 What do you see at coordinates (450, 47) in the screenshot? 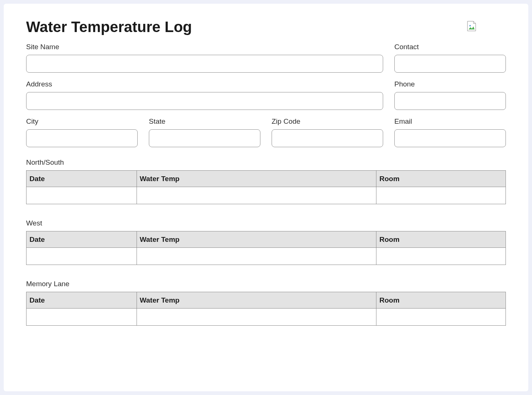
I see `label-contact: Contact` at bounding box center [450, 47].